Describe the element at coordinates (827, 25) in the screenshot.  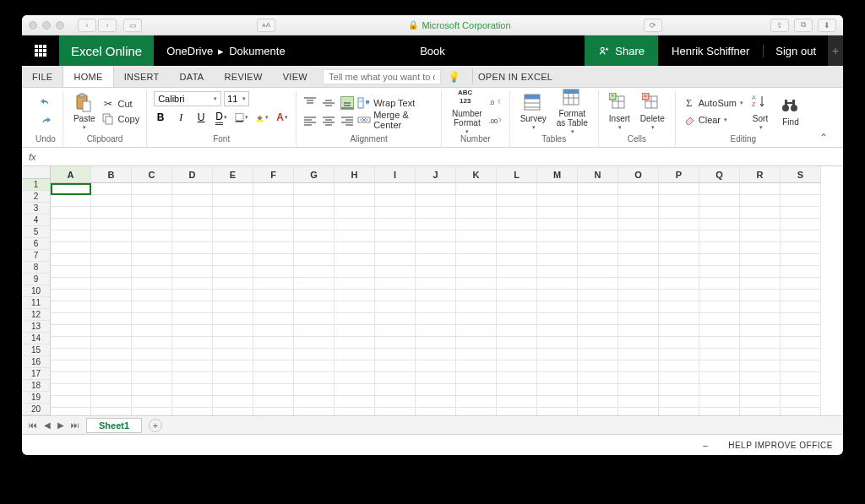
I see `downloads-button: ⬇` at that location.